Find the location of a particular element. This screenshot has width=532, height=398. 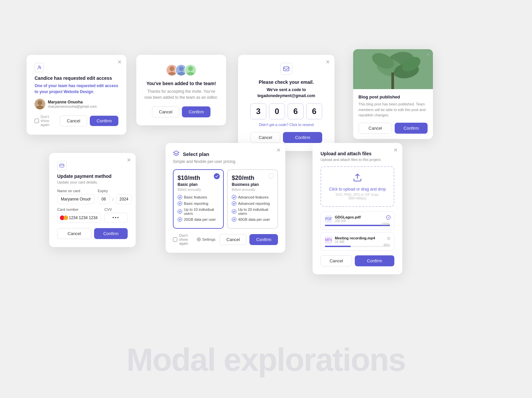

modal-title: You've been added to the team! is located at coordinates (181, 83).